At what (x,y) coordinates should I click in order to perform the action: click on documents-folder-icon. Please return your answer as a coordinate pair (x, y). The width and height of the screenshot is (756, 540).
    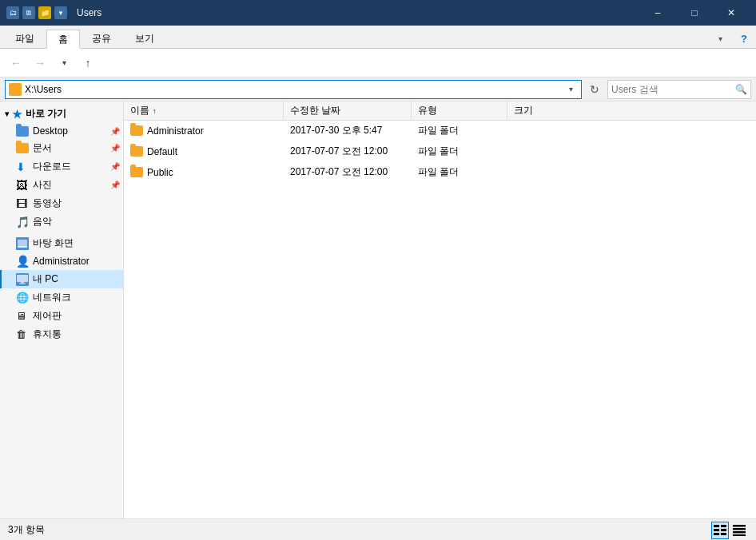
    Looking at the image, I should click on (22, 149).